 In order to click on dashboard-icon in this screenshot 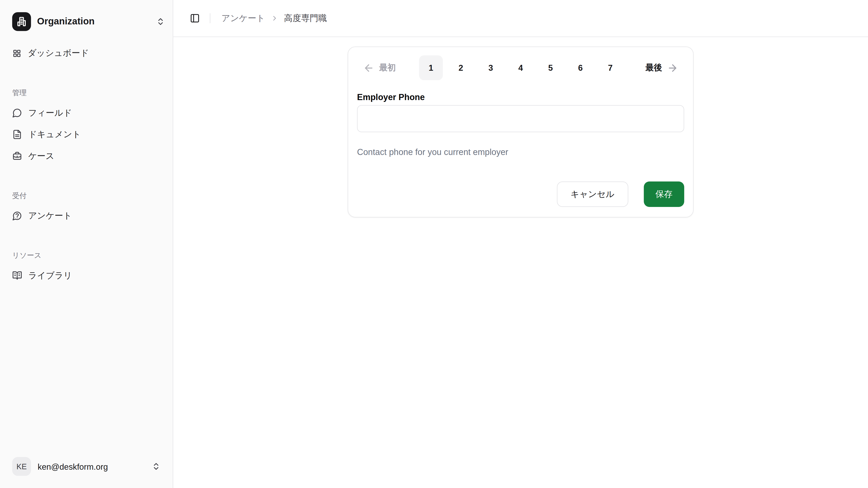, I will do `click(17, 53)`.